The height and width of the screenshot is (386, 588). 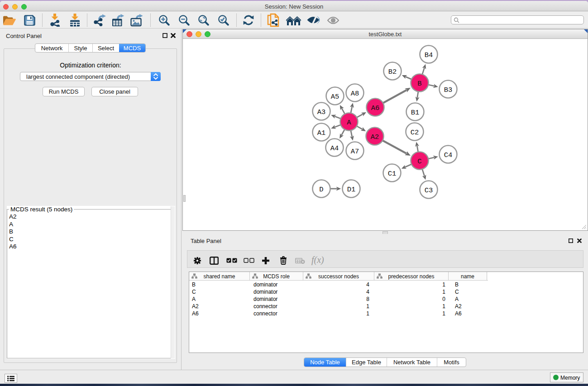 I want to click on svg-text: B3, so click(x=448, y=90).